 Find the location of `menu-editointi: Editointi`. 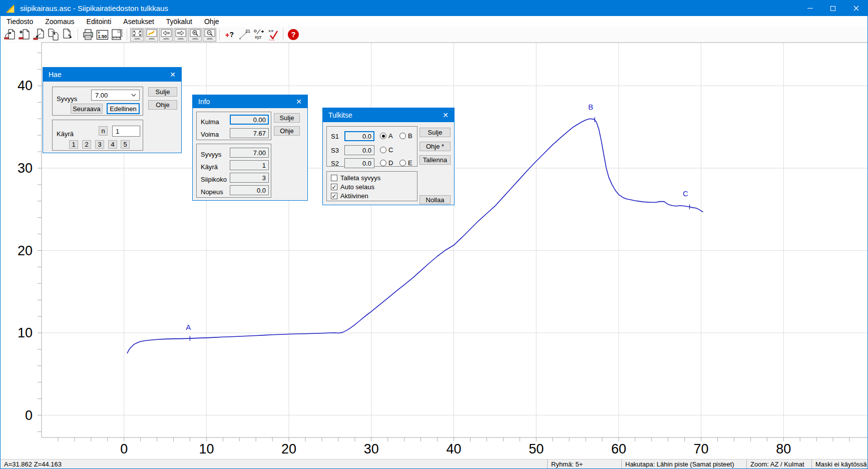

menu-editointi: Editointi is located at coordinates (99, 21).